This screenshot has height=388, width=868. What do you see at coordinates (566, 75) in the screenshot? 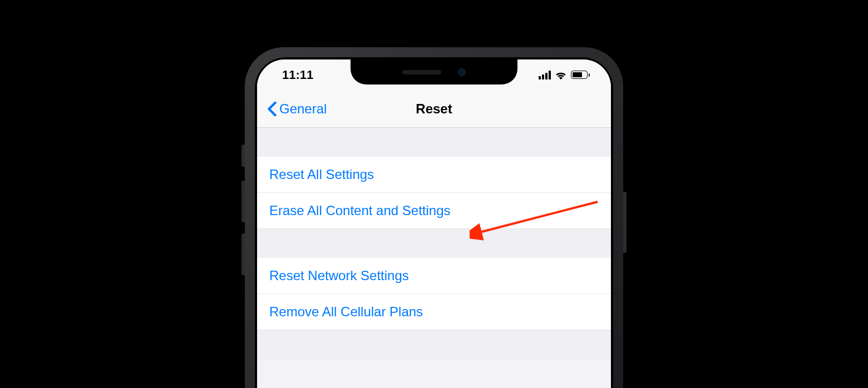
I see `status-icons` at bounding box center [566, 75].